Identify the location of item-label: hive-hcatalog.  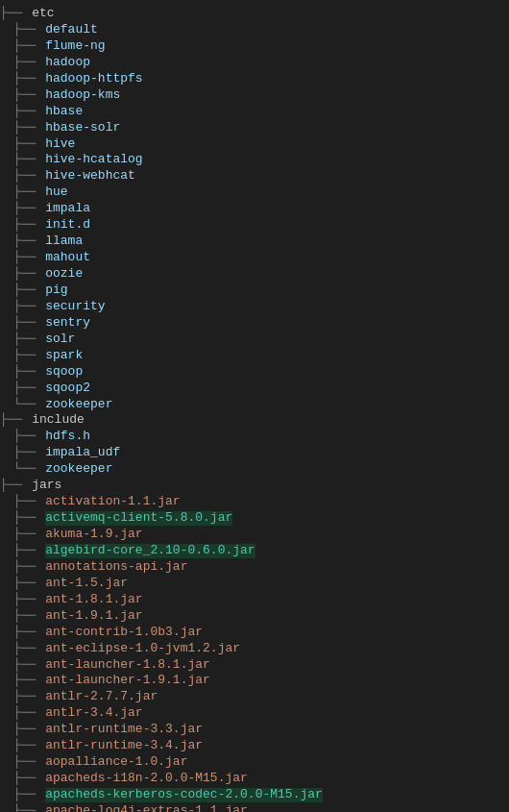
(94, 160).